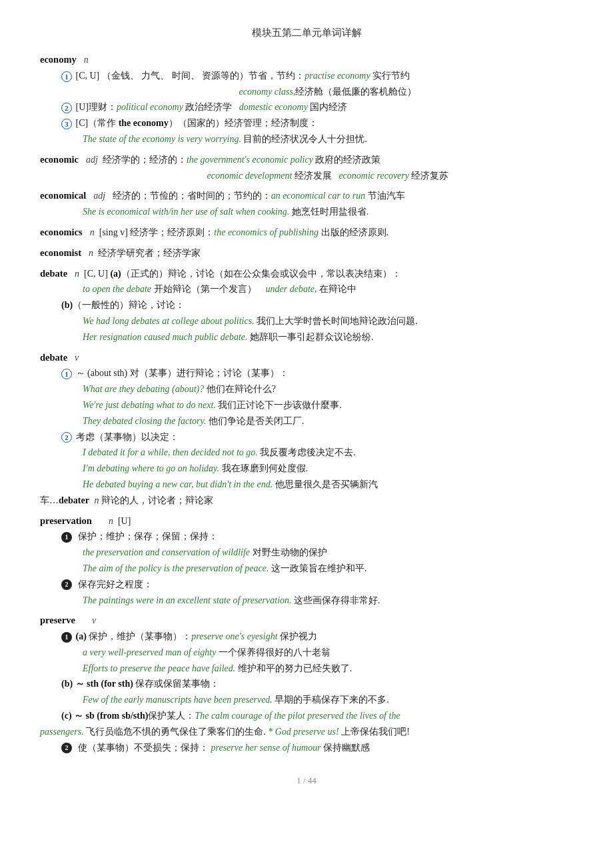 Image resolution: width=613 pixels, height=868 pixels. I want to click on preservation-ex2-1: The paintings were in an excellent state…, so click(306, 601).